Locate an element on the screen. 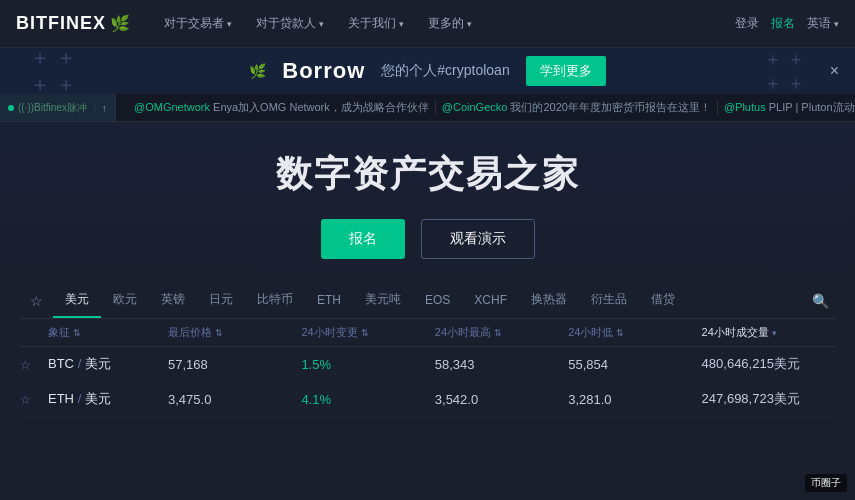  nav-item-more: 更多的 ▾ is located at coordinates (450, 24).